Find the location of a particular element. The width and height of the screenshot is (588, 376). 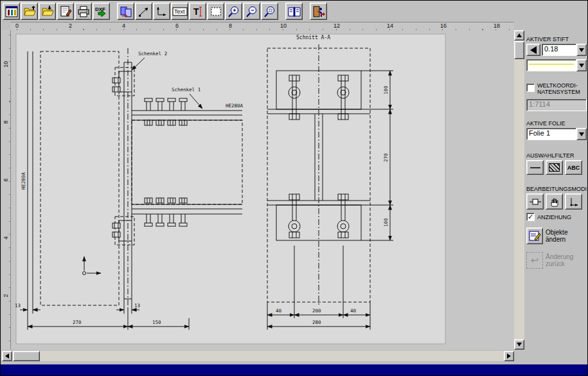

exit-icon is located at coordinates (319, 12).